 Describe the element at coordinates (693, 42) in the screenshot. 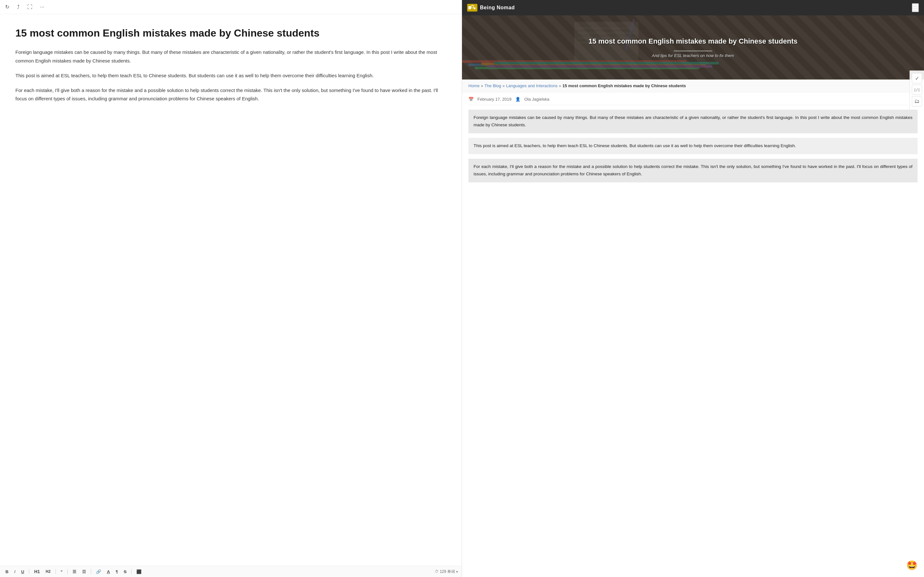

I see `hero-title: 15 most common English mistakes made by …` at that location.